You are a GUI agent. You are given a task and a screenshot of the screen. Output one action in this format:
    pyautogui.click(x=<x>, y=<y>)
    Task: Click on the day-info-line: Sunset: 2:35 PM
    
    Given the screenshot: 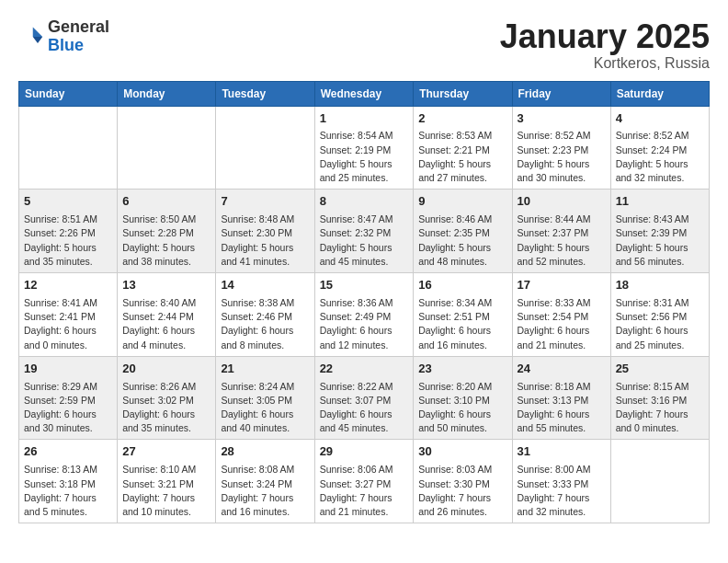 What is the action you would take?
    pyautogui.click(x=462, y=234)
    